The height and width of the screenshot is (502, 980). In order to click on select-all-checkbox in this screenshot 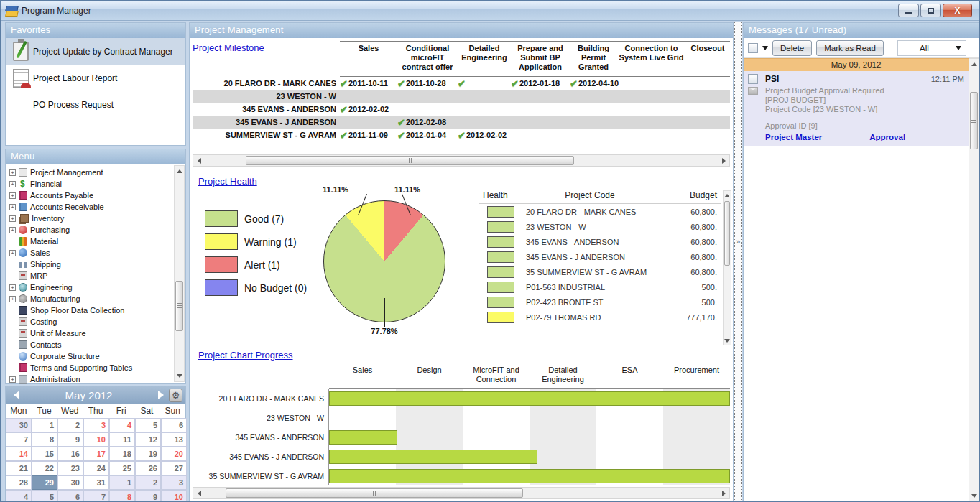, I will do `click(753, 48)`.